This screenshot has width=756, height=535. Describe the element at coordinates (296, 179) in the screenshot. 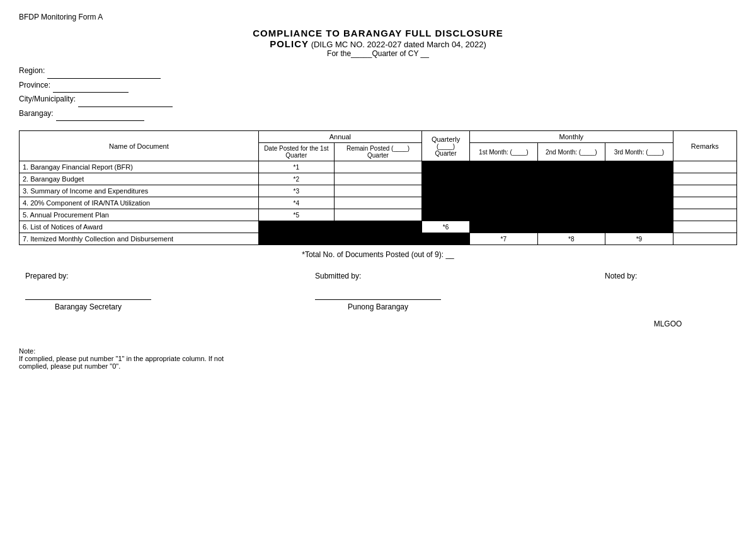

I see `annual-date-cell: *2` at that location.